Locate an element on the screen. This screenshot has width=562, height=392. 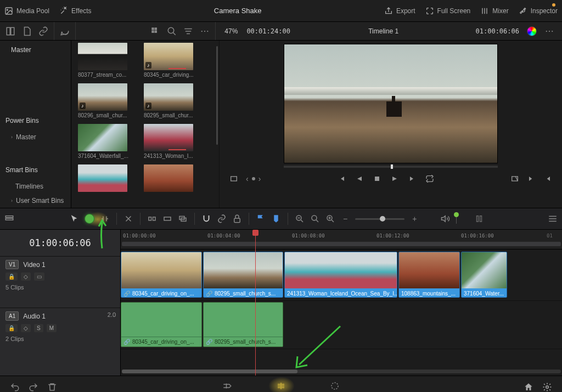
lock-icon is located at coordinates (237, 219).